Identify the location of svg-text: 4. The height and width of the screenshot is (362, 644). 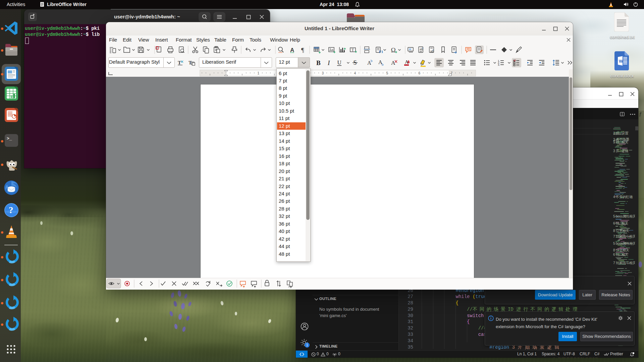
(355, 73).